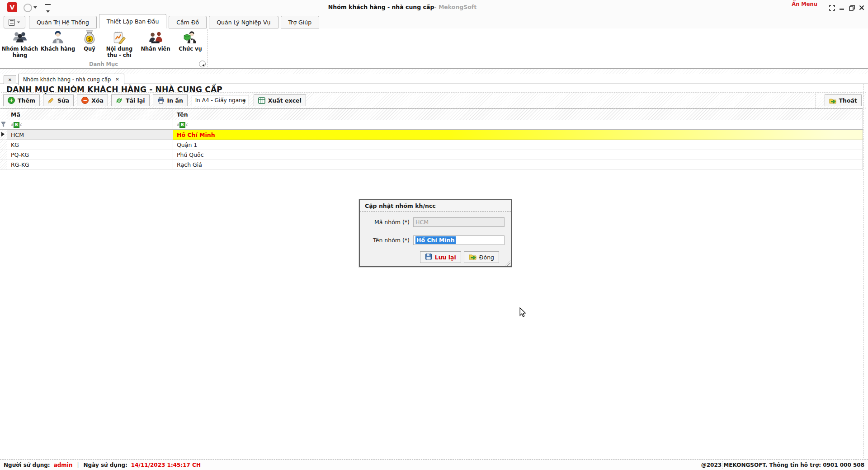 Image resolution: width=868 pixels, height=470 pixels. Describe the element at coordinates (518, 125) in the screenshot. I see `filter-cell-ten: aBc` at that location.